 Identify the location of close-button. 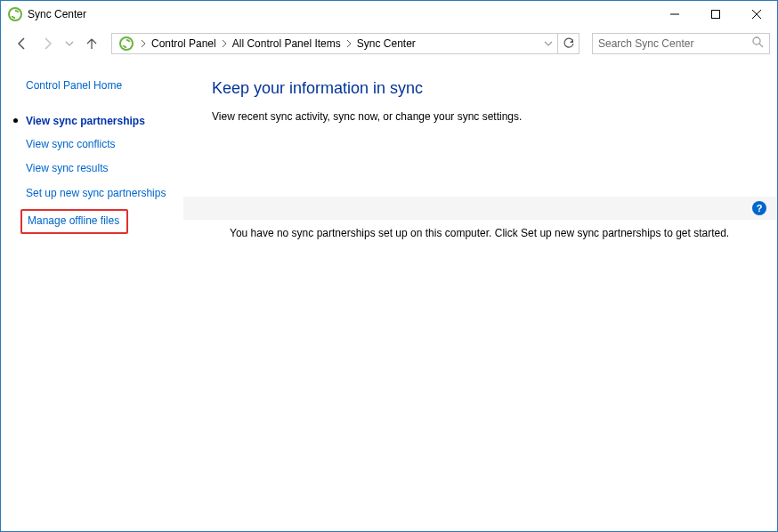
(757, 14).